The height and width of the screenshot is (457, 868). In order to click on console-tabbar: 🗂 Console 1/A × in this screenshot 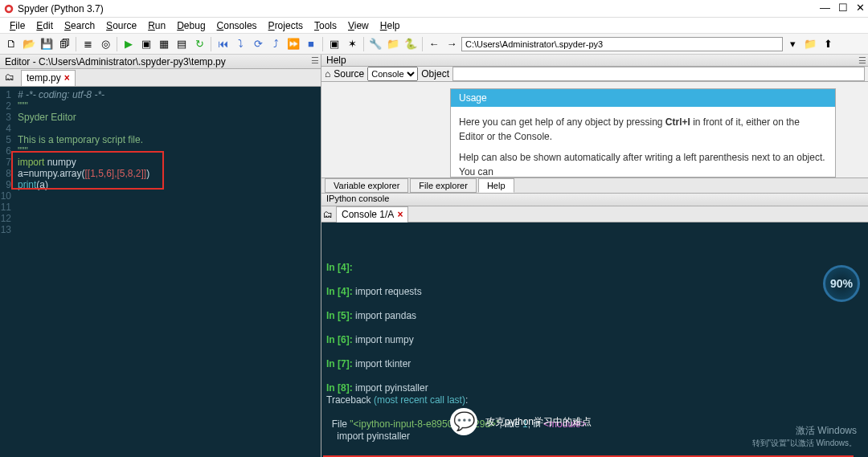, I will do `click(595, 214)`.